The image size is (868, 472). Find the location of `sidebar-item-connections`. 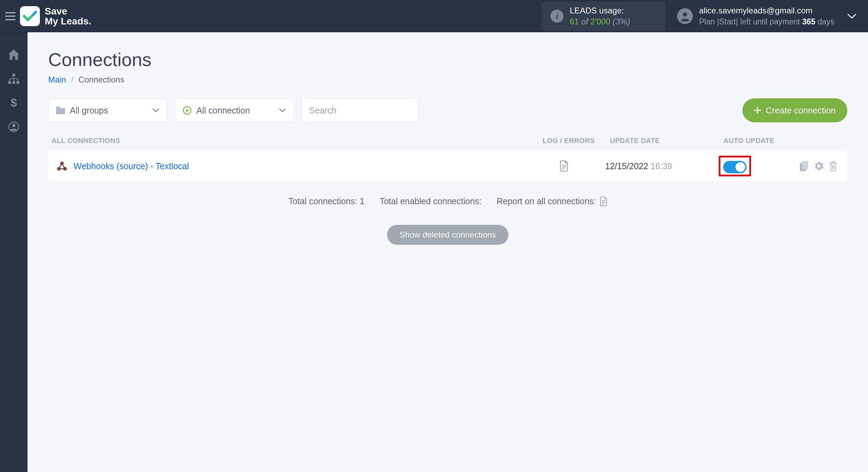

sidebar-item-connections is located at coordinates (14, 79).